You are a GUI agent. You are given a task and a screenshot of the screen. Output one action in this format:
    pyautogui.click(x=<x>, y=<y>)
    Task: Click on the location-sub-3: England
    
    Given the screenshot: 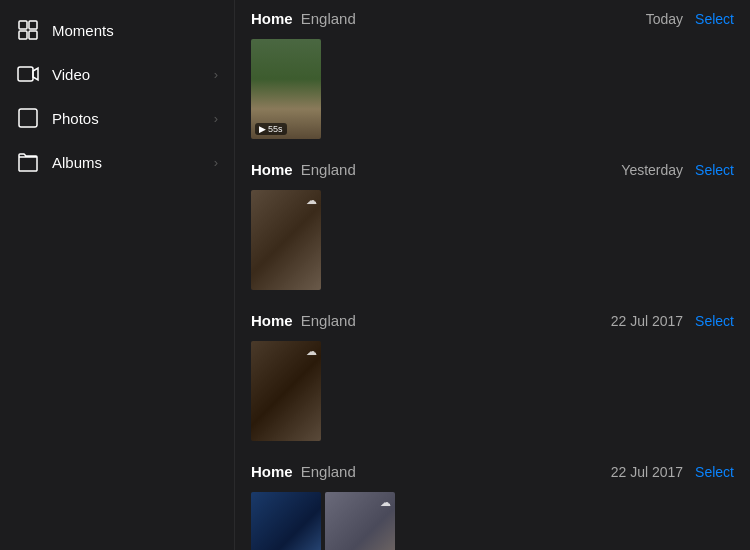 What is the action you would take?
    pyautogui.click(x=328, y=320)
    